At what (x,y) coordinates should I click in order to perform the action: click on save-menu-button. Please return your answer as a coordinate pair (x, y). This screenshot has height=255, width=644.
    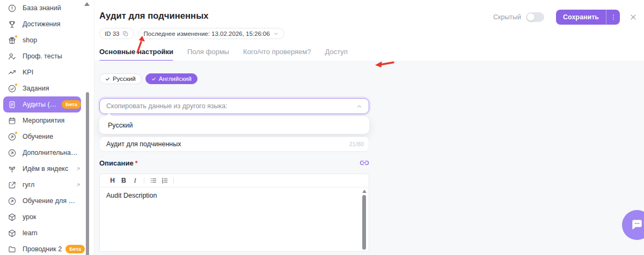
    Looking at the image, I should click on (613, 17).